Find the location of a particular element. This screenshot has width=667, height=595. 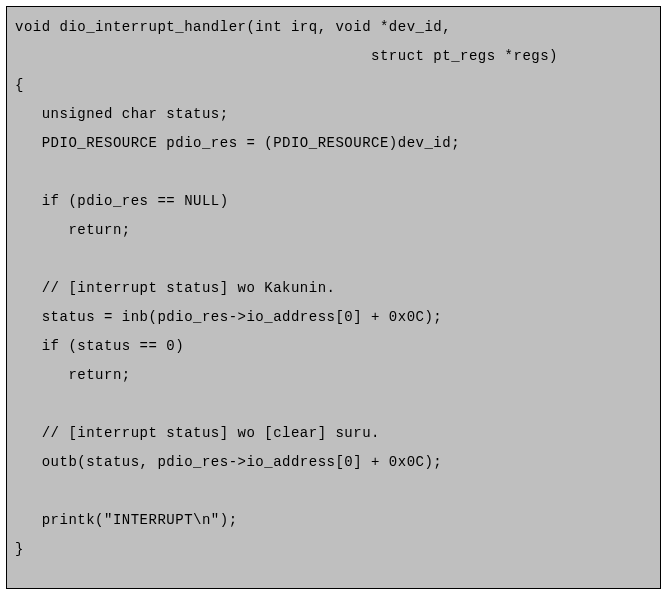

code-line: void dio_interrupt_handler(int irq, void… is located at coordinates (233, 27).